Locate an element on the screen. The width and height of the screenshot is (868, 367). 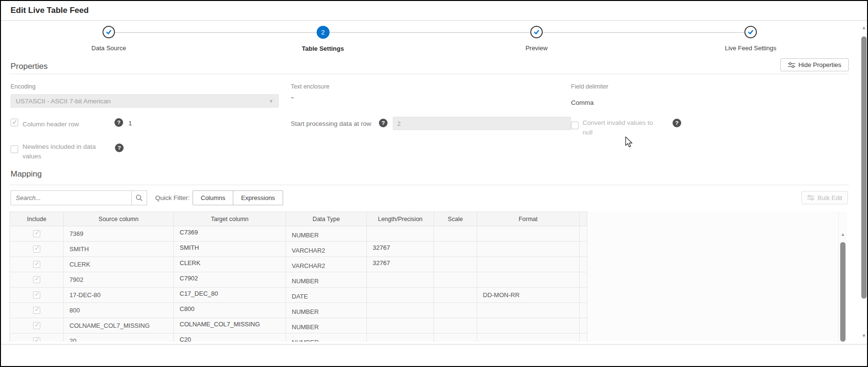
table-vertical-scrollbar: ▲ is located at coordinates (843, 277).